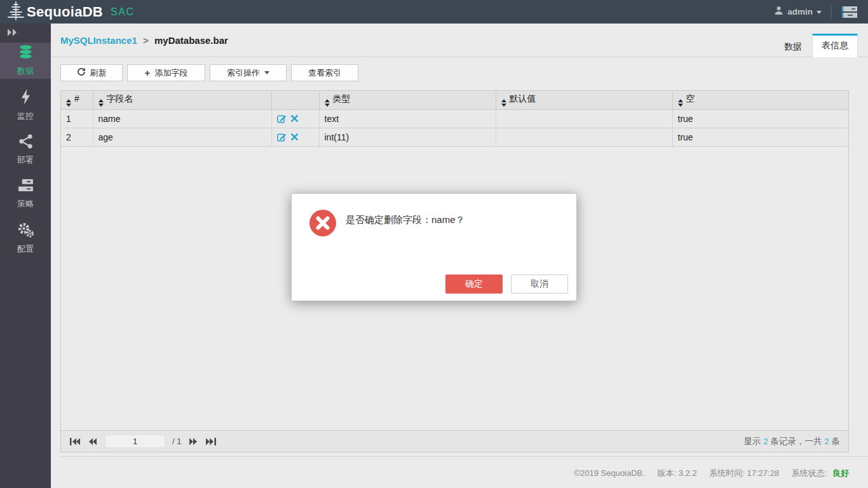 The image size is (868, 488). I want to click on cell-type: int(11), so click(407, 137).